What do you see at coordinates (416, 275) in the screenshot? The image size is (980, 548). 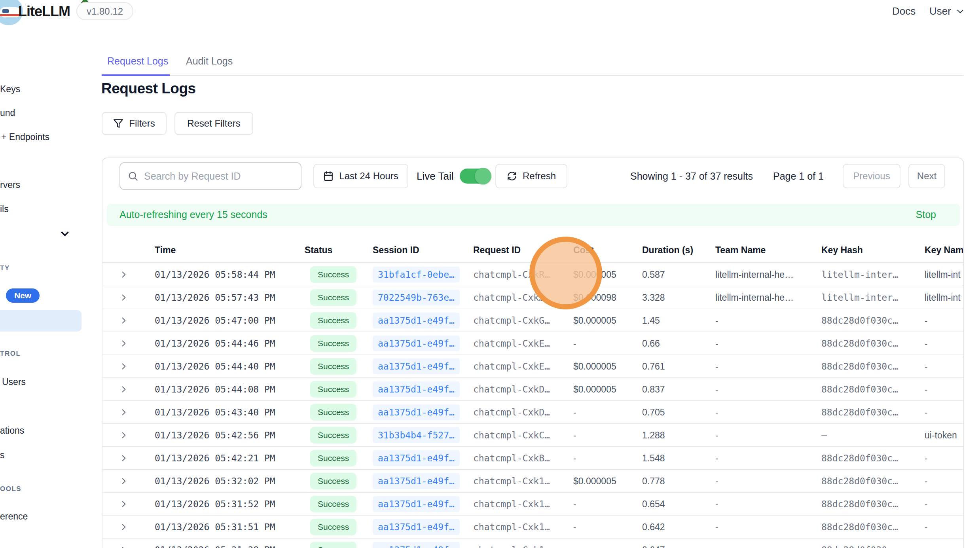 I see `session-id-link: 31bfa1cf-0ebe…` at bounding box center [416, 275].